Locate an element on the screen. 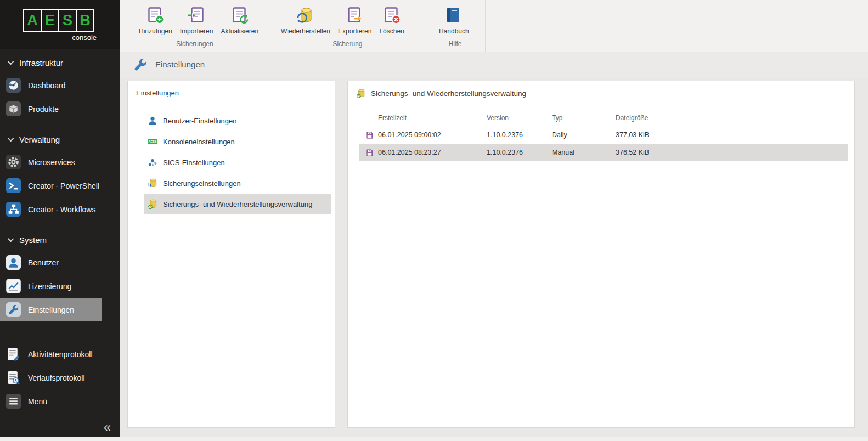 This screenshot has width=868, height=441. button-label: Handbuch is located at coordinates (454, 31).